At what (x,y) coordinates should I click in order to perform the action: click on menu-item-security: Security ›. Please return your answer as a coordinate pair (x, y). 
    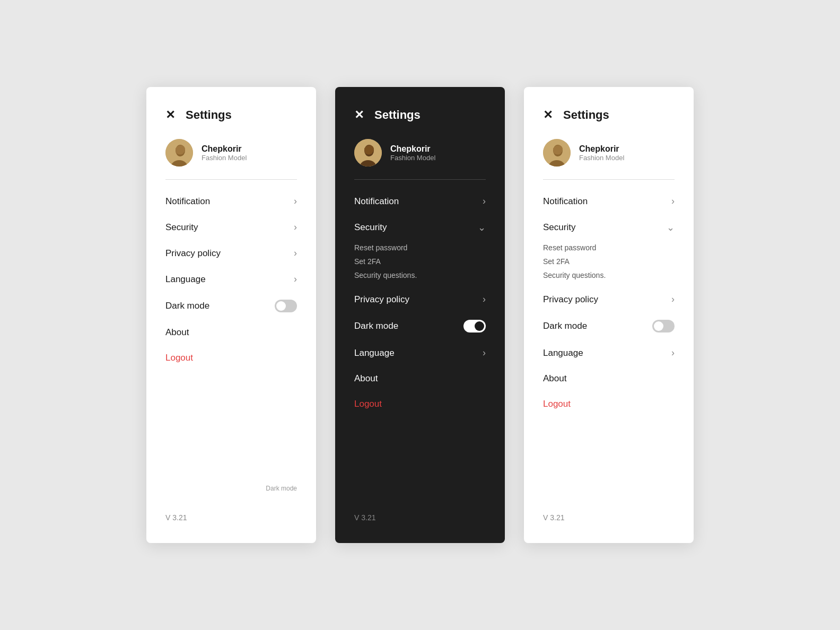
    Looking at the image, I should click on (231, 227).